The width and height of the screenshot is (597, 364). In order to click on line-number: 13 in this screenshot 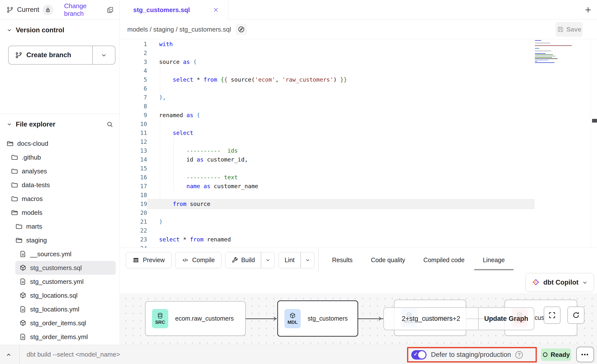, I will do `click(133, 151)`.